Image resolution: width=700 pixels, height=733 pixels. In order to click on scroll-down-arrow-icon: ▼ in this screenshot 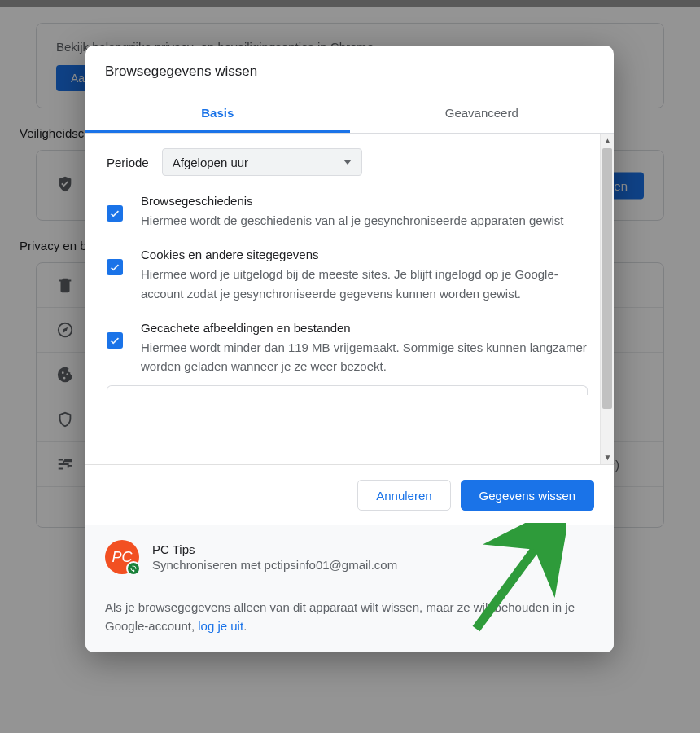, I will do `click(607, 458)`.